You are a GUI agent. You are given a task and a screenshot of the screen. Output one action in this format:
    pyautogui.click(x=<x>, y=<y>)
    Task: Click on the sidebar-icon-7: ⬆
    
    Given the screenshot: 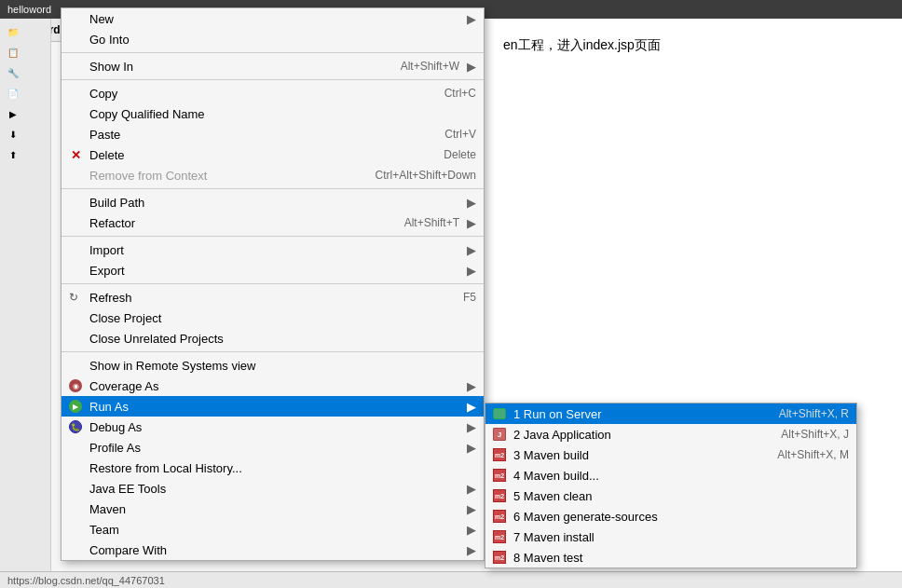 What is the action you would take?
    pyautogui.click(x=13, y=155)
    